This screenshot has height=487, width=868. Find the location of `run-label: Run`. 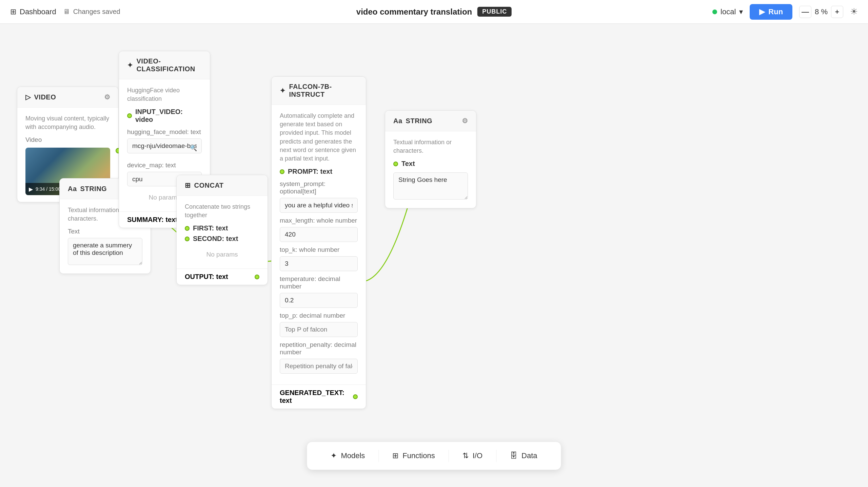

run-label: Run is located at coordinates (776, 12).